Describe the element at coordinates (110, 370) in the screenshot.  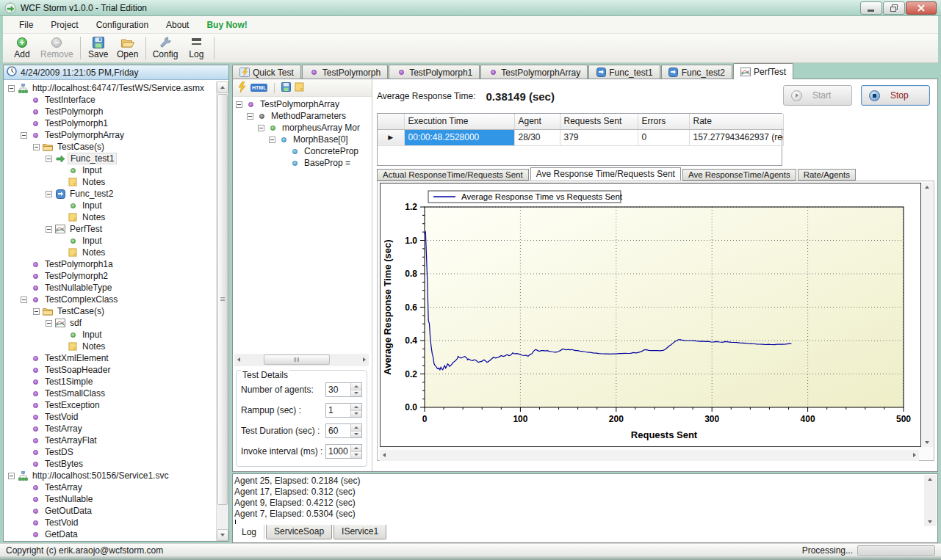
I see `tree-item-testsoapheader: TestSoapHeader` at that location.